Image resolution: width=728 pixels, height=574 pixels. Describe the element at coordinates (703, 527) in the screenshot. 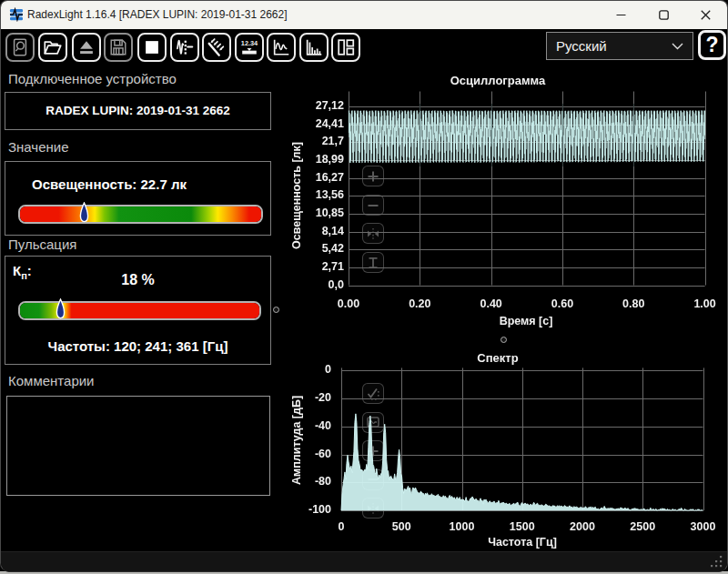

I see `spectrum-x-tick: 3000` at that location.